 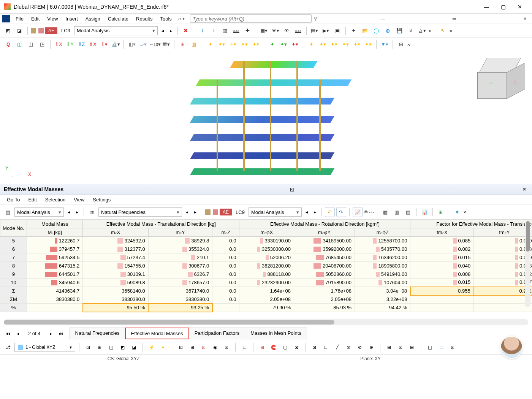 I want to click on col-factor: Factor for Effective Modal Mass - Transl…, so click(x=471, y=224).